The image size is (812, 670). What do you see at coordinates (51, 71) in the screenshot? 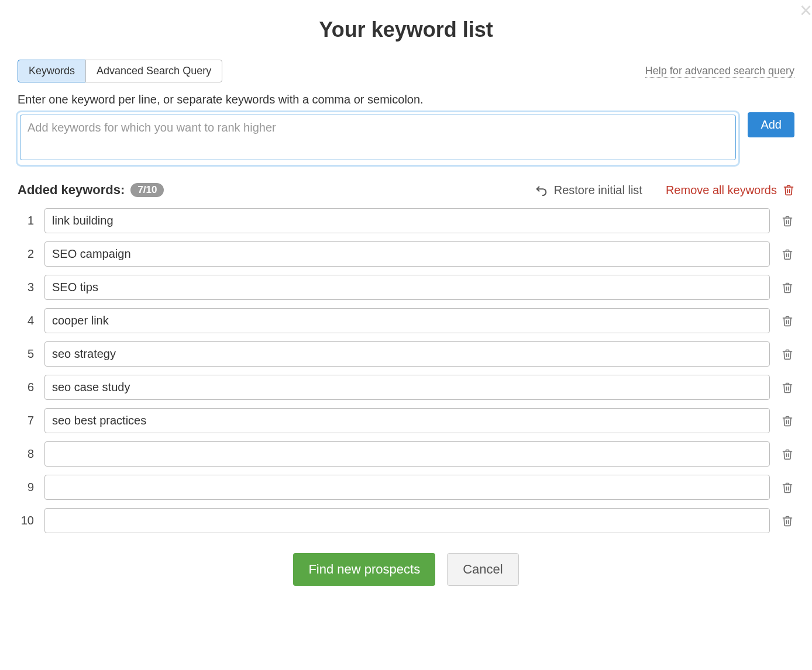
I see `tab-keywords: Keywords` at bounding box center [51, 71].